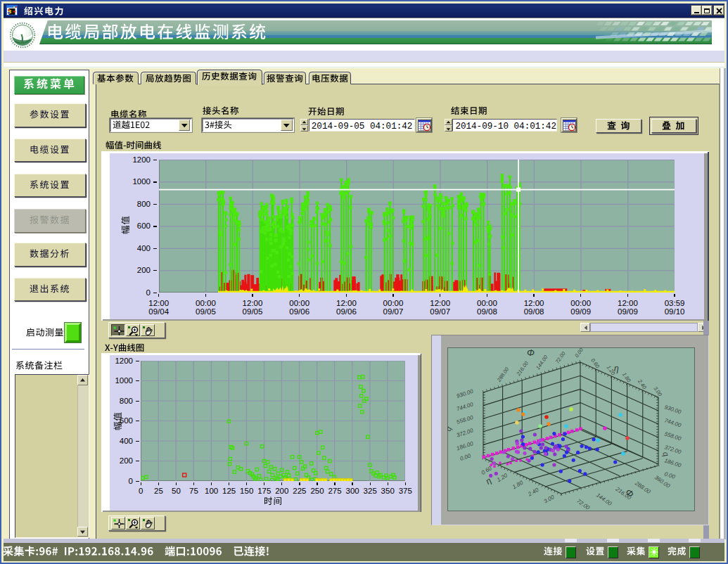 This screenshot has height=564, width=728. What do you see at coordinates (450, 429) in the screenshot?
I see `svg-text: q` at bounding box center [450, 429].